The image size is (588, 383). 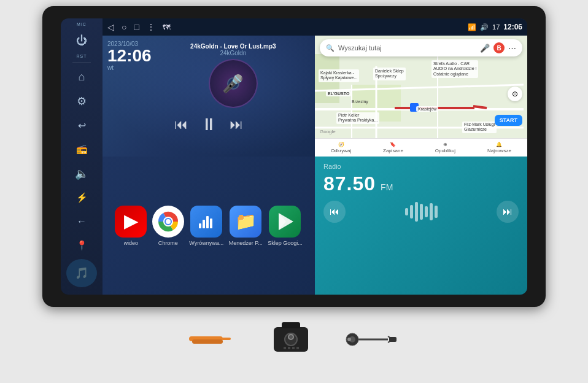 What do you see at coordinates (291, 325) in the screenshot?
I see `camera-mount` at bounding box center [291, 325].